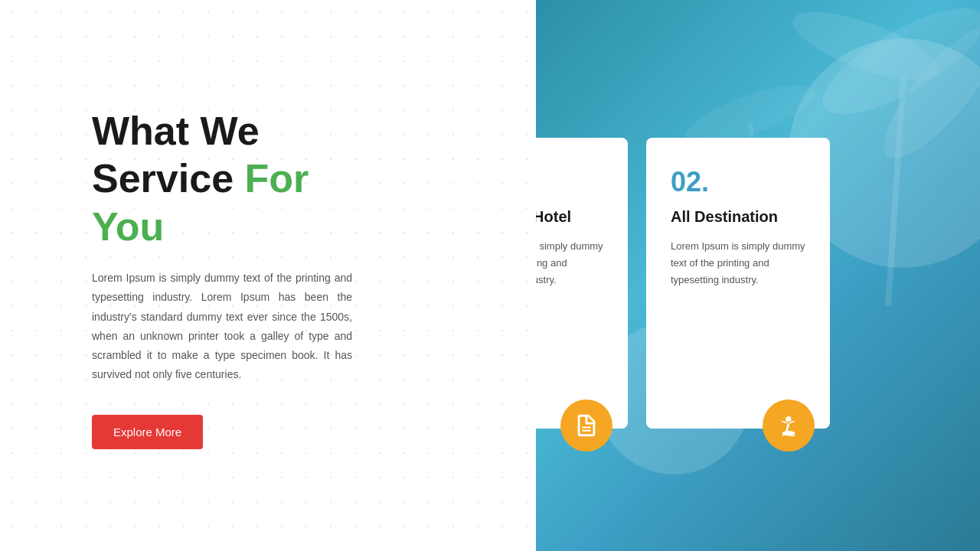 The width and height of the screenshot is (980, 551). I want to click on explore-more-button: Explore More, so click(147, 432).